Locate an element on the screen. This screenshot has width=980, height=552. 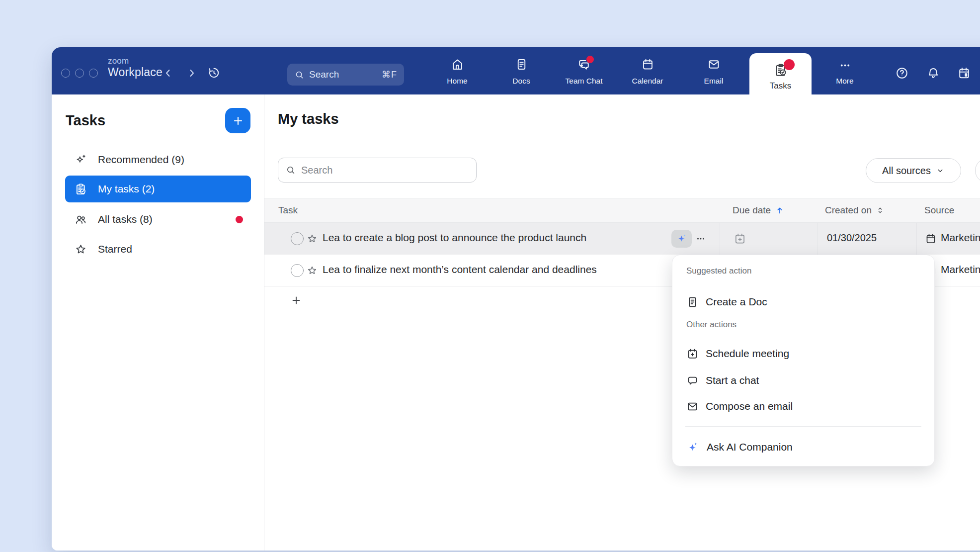
more-icon is located at coordinates (845, 66).